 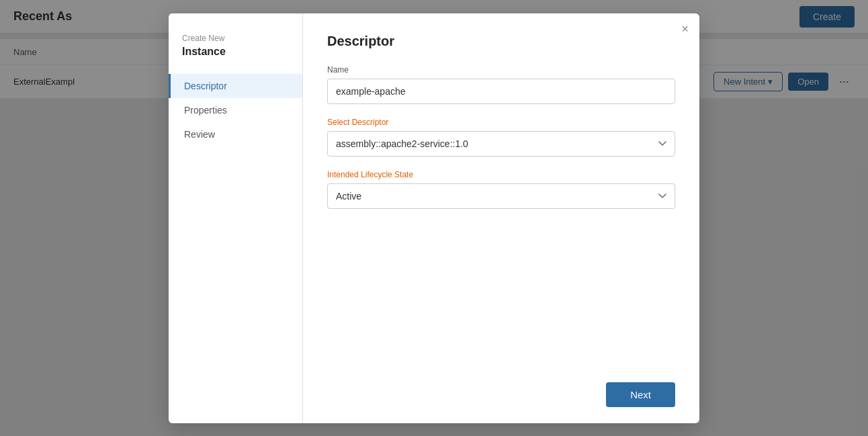 What do you see at coordinates (235, 134) in the screenshot?
I see `sidebar-item-review: Review` at bounding box center [235, 134].